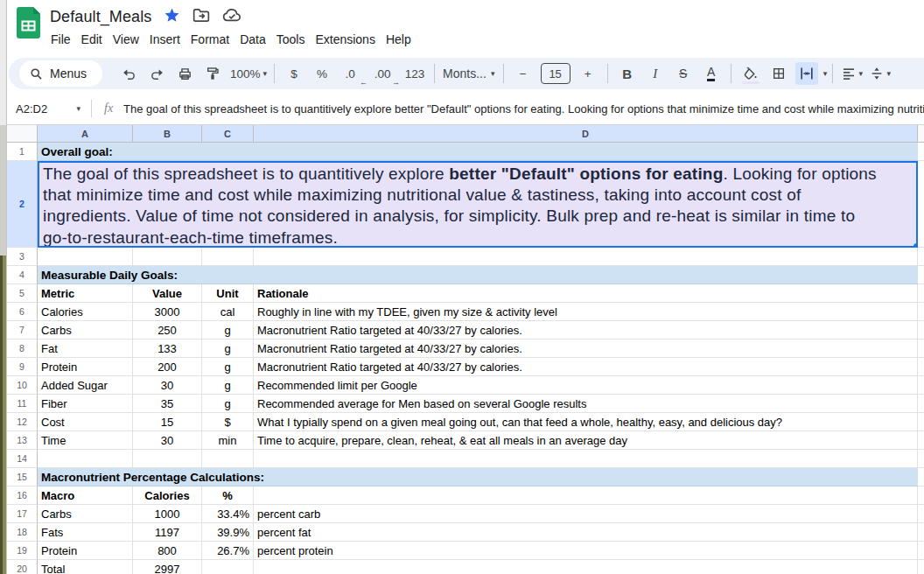 The height and width of the screenshot is (574, 924). Describe the element at coordinates (86, 422) in the screenshot. I see `cell-A12: Cost` at that location.